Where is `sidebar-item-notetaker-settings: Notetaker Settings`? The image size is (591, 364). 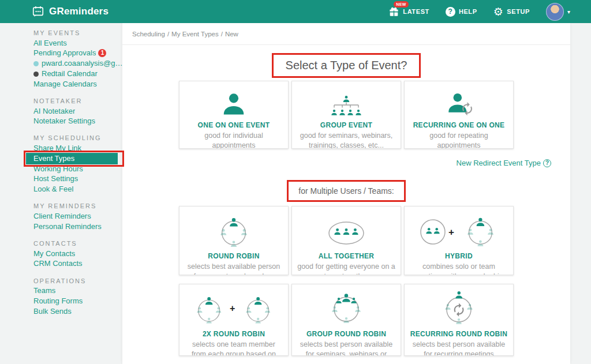 sidebar-item-notetaker-settings: Notetaker Settings is located at coordinates (61, 122).